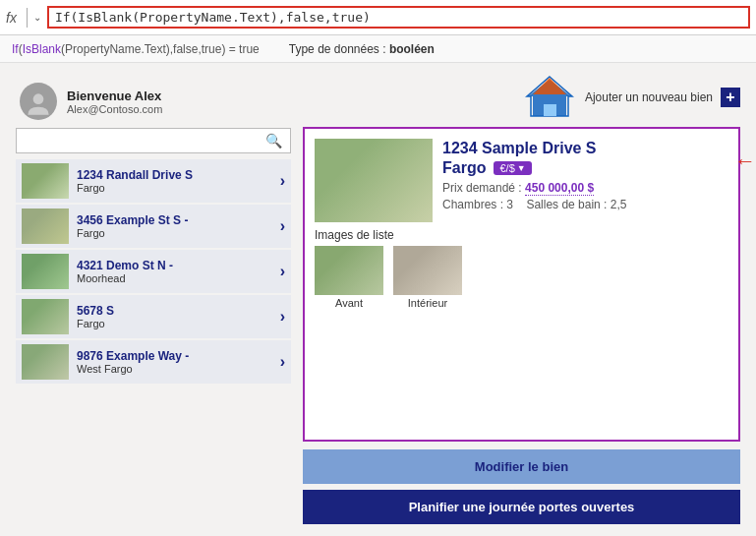  I want to click on action-buttons: Modifier le bien Planifier une journée p…, so click(521, 487).